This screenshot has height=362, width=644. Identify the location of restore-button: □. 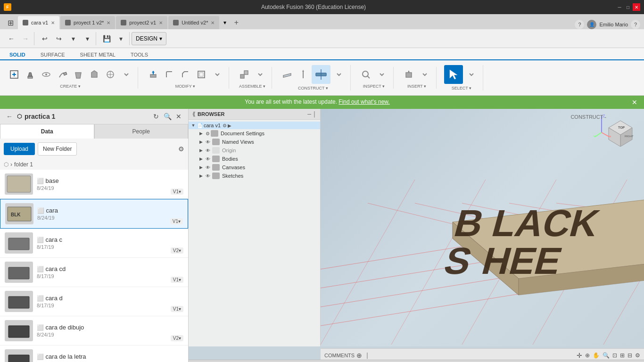
(628, 7).